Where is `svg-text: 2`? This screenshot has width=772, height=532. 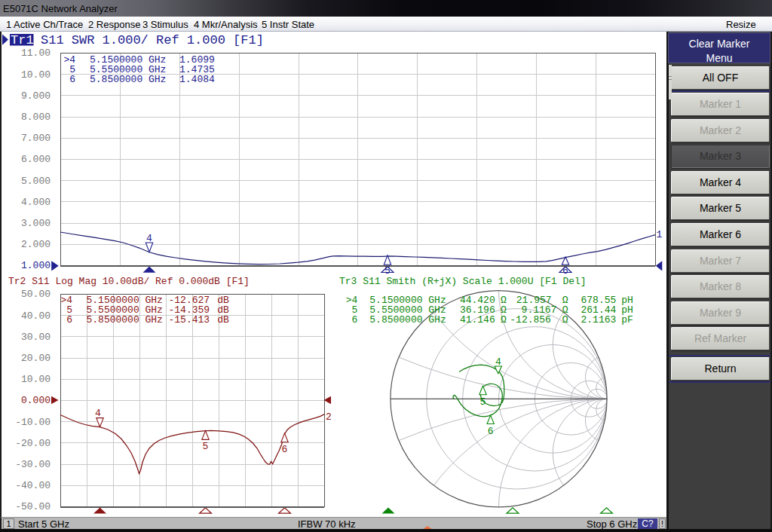
svg-text: 2 is located at coordinates (329, 417).